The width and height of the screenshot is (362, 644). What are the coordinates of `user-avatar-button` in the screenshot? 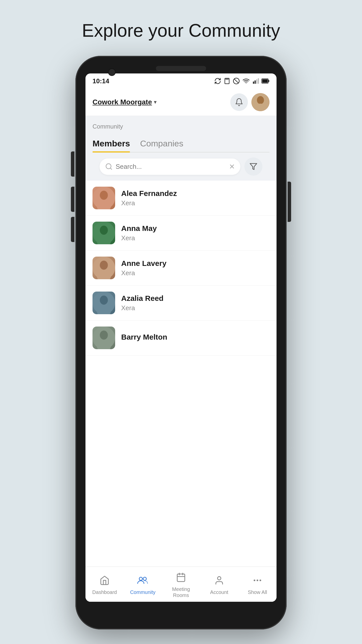 It's located at (260, 102).